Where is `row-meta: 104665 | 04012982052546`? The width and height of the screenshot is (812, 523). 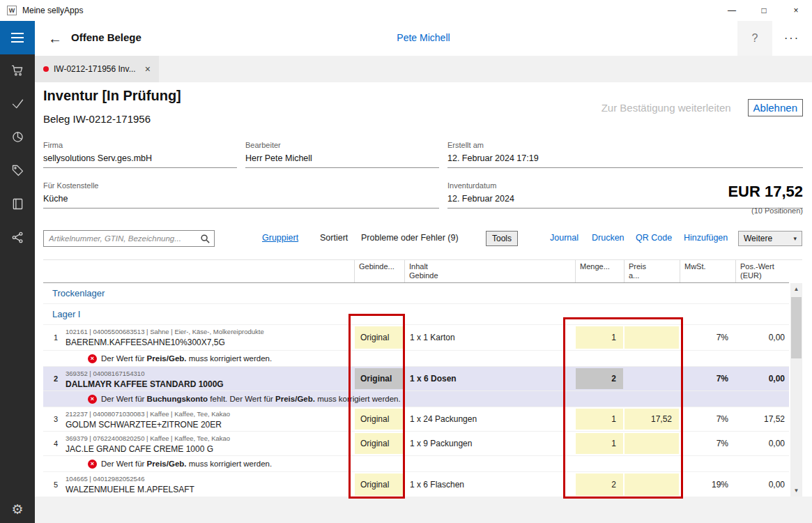 row-meta: 104665 | 04012982052546 is located at coordinates (208, 478).